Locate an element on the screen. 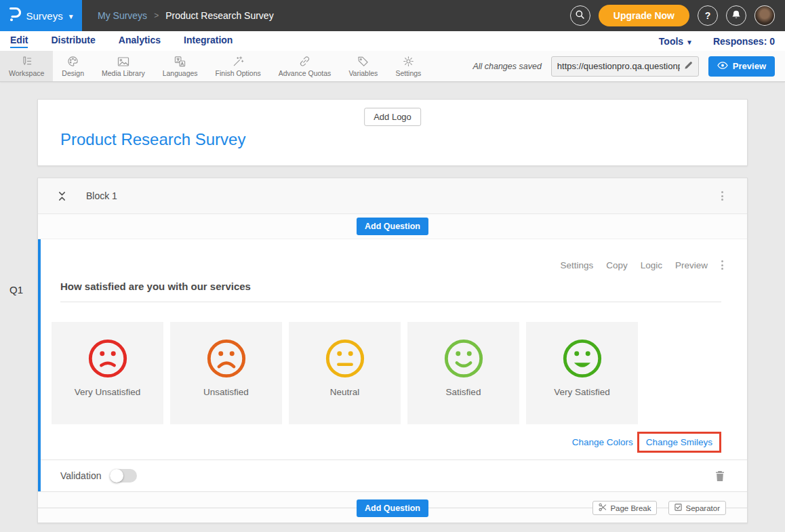 The width and height of the screenshot is (785, 532). block-menu-icon is located at coordinates (723, 196).